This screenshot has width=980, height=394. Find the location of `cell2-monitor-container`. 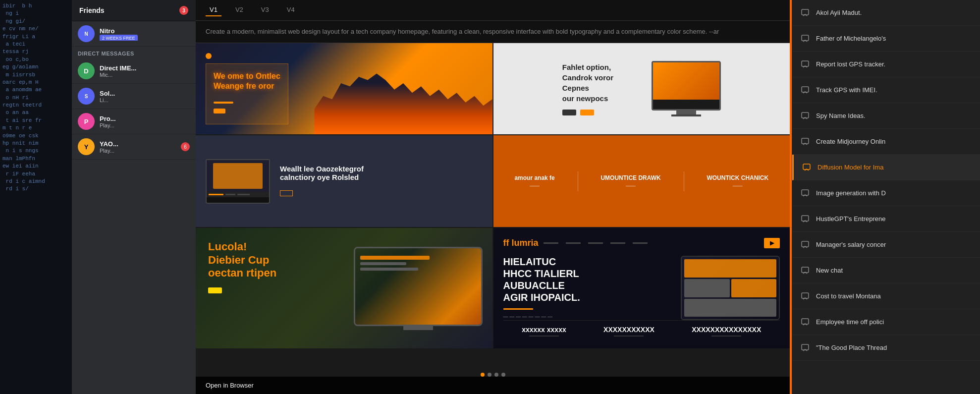

cell2-monitor-container is located at coordinates (686, 89).